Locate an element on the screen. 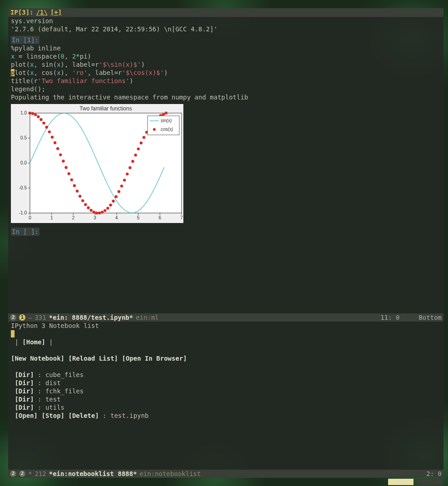 The width and height of the screenshot is (448, 486). svg-text: 0 is located at coordinates (30, 218).